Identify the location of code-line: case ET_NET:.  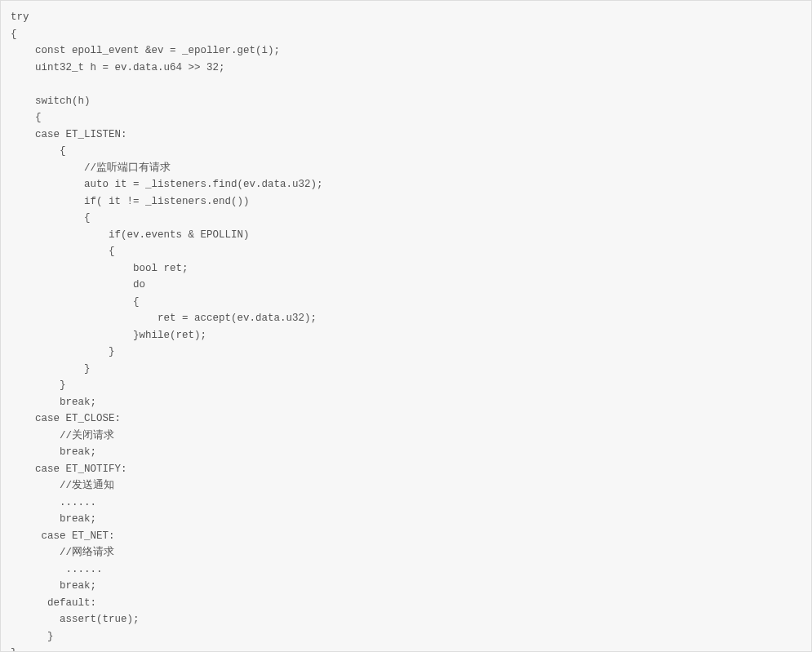
(63, 536).